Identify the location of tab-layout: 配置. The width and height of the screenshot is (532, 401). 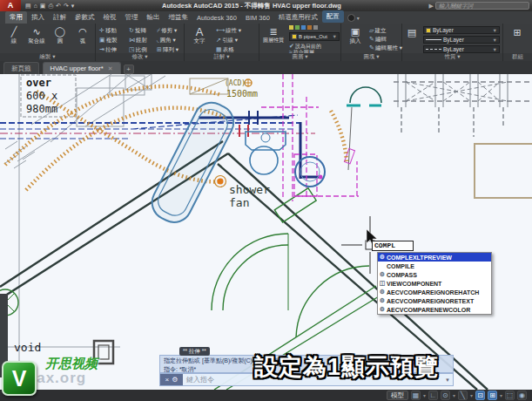
(333, 17).